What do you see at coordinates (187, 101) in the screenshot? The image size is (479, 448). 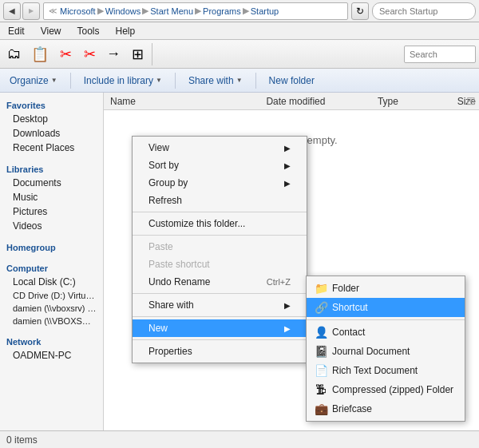 I see `col-header-name: Name` at bounding box center [187, 101].